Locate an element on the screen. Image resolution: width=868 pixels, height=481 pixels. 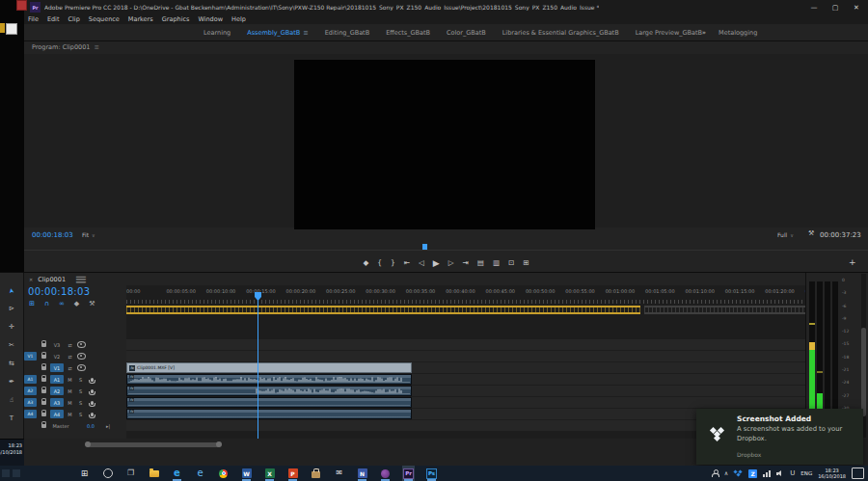
word-button: W is located at coordinates (247, 473).